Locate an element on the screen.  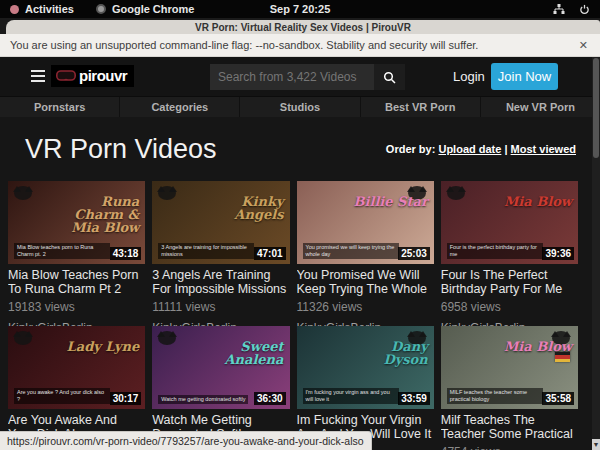
video-duration: 30:17 is located at coordinates (126, 398).